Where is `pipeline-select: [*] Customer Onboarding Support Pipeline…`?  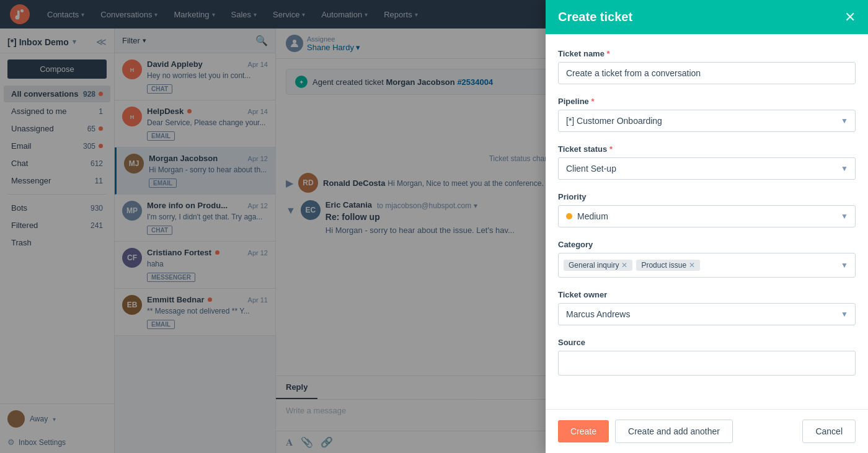
pipeline-select: [*] Customer Onboarding Support Pipeline… is located at coordinates (707, 121).